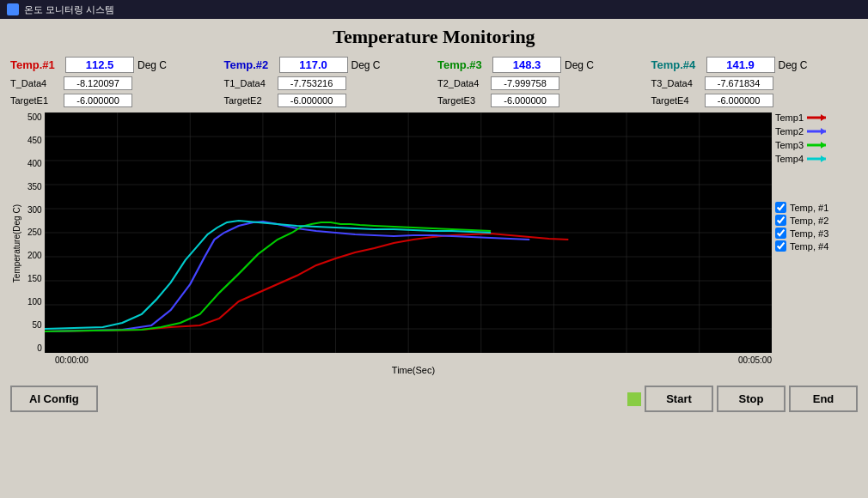  I want to click on legend-label-2: Temp2, so click(789, 131).